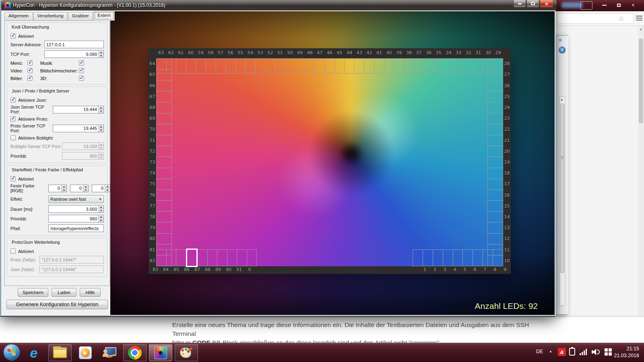 Image resolution: width=644 pixels, height=362 pixels. I want to click on sliver-scrollbar-thumb, so click(562, 188).